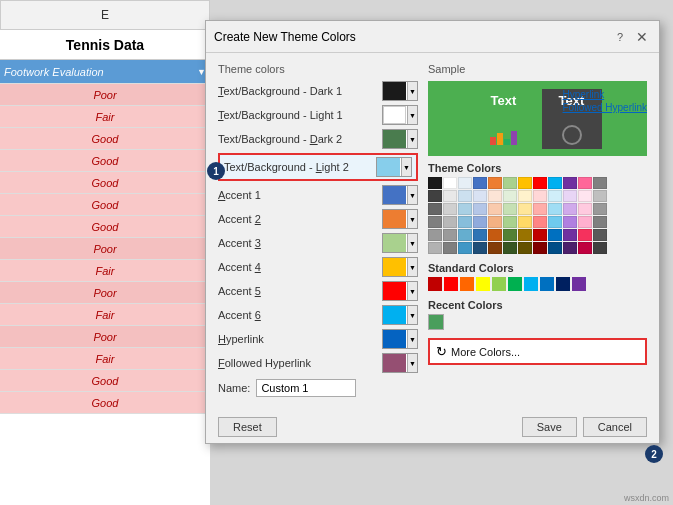 This screenshot has width=673, height=505. Describe the element at coordinates (412, 195) in the screenshot. I see `accent1-arrow: ▼` at that location.